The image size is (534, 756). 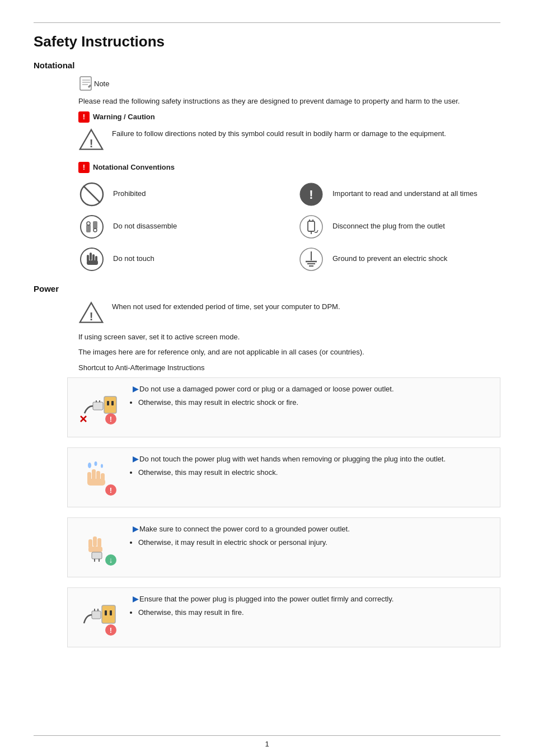 What do you see at coordinates (399, 259) in the screenshot?
I see `convention-ground: Ground to prevent an electric shock` at bounding box center [399, 259].